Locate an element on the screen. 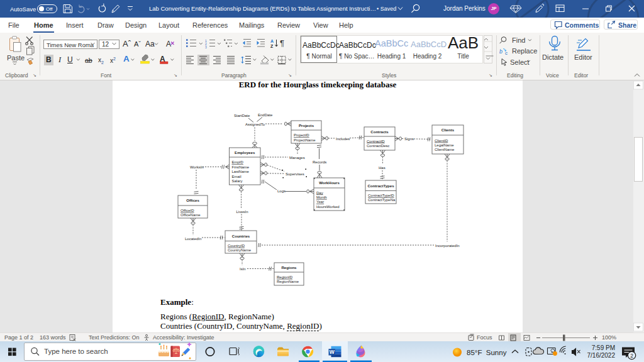 The height and width of the screenshot is (362, 644). svg-text: 2 is located at coordinates (631, 356).